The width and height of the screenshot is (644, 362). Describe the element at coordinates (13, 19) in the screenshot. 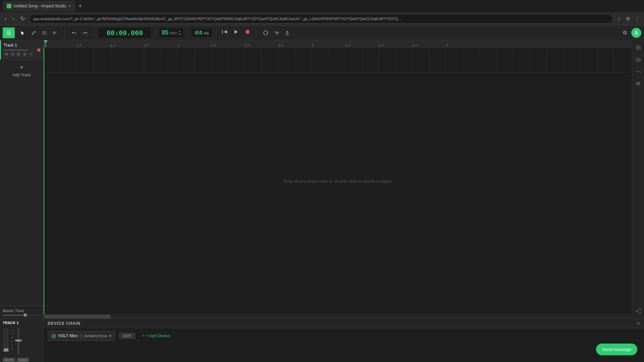

I see `forward-button: ›` at that location.